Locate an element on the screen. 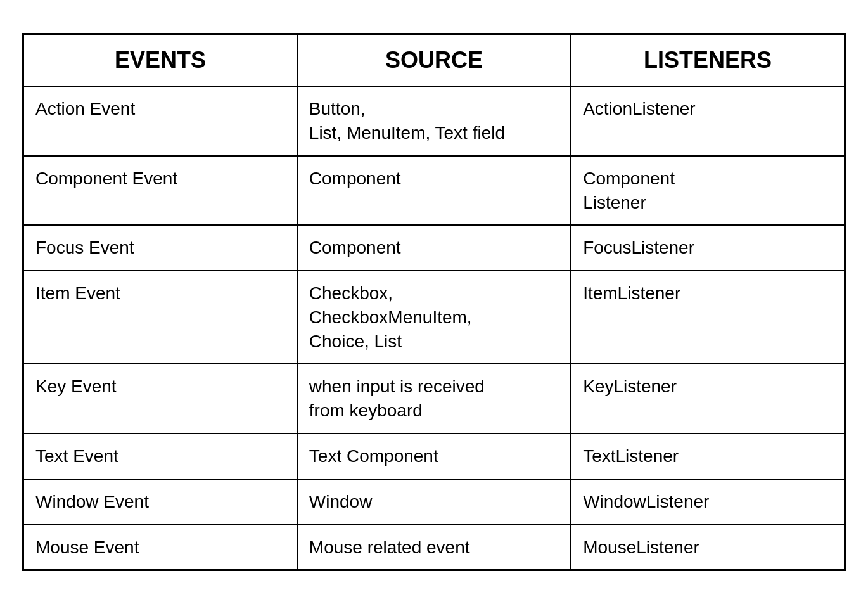  table-row: Window EventWindowWindowListener is located at coordinates (435, 502).